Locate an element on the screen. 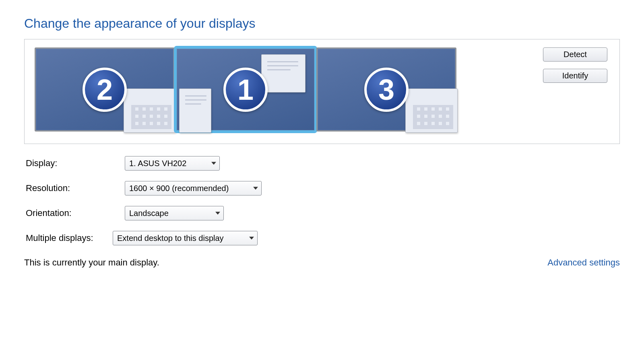 The width and height of the screenshot is (644, 362). monitor-thumbnail-1: 1 is located at coordinates (246, 89).